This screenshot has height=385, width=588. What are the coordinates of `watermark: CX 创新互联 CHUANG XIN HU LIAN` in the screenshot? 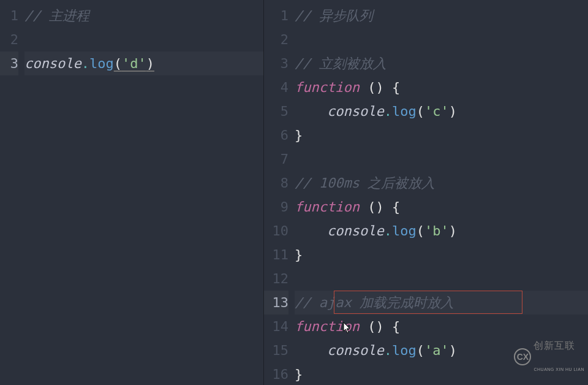 It's located at (549, 357).